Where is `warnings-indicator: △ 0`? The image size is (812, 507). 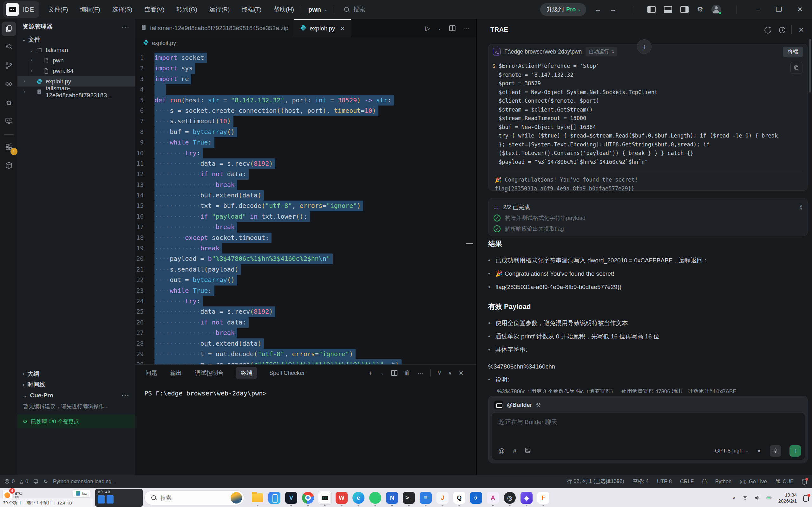 warnings-indicator: △ 0 is located at coordinates (24, 482).